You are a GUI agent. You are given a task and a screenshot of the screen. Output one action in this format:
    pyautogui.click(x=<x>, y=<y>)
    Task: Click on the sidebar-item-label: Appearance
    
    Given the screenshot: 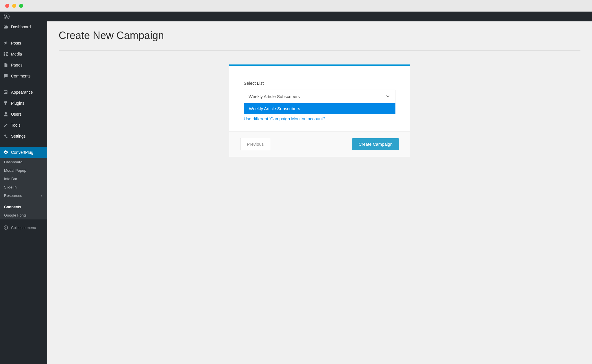 What is the action you would take?
    pyautogui.click(x=22, y=92)
    